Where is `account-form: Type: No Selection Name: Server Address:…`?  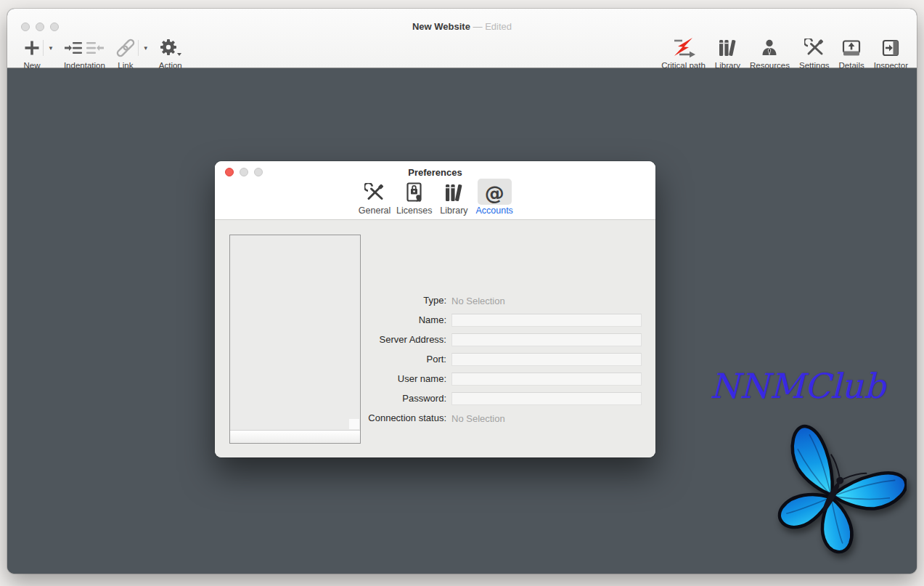
account-form: Type: No Selection Name: Server Address:… is located at coordinates (428, 359).